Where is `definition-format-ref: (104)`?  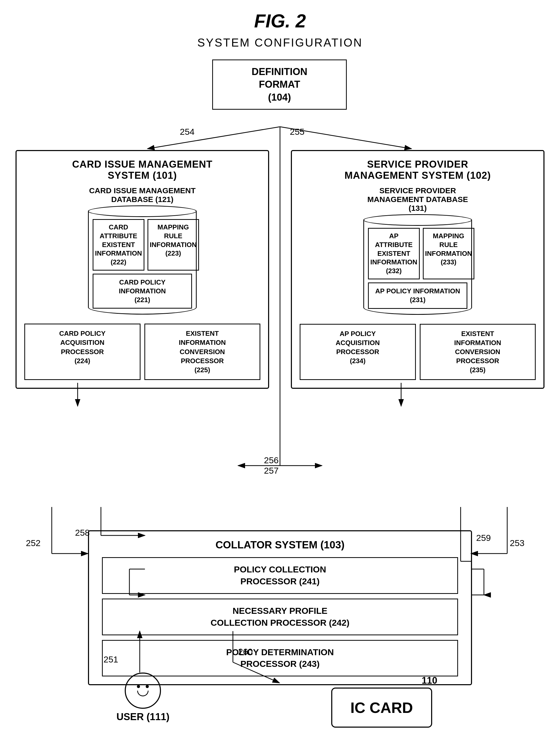
definition-format-ref: (104) is located at coordinates (280, 97).